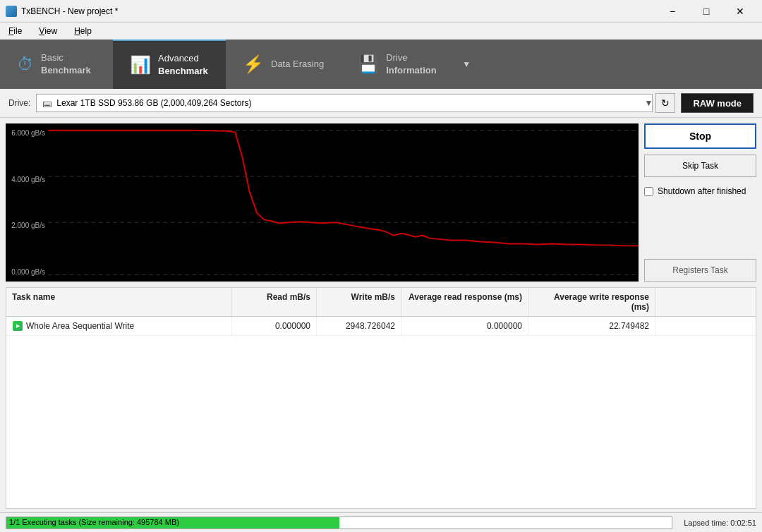 The image size is (762, 532). What do you see at coordinates (381, 64) in the screenshot?
I see `toolbar: ⏱ Basic Benchmark 📊 Advanced Benchmark ⚡…` at bounding box center [381, 64].